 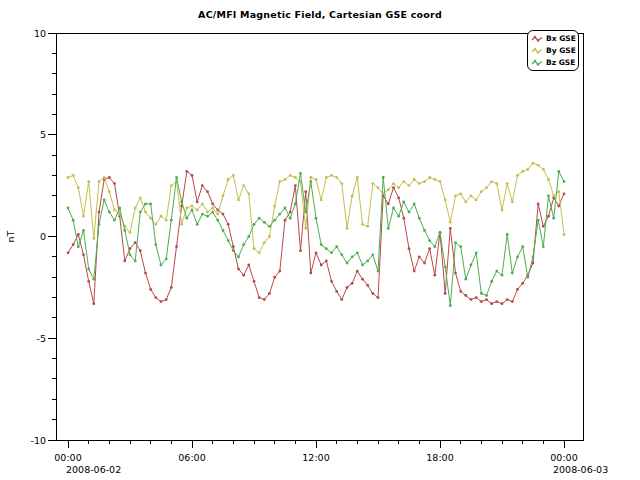 I want to click on y-tick-label: 5, so click(x=43, y=134).